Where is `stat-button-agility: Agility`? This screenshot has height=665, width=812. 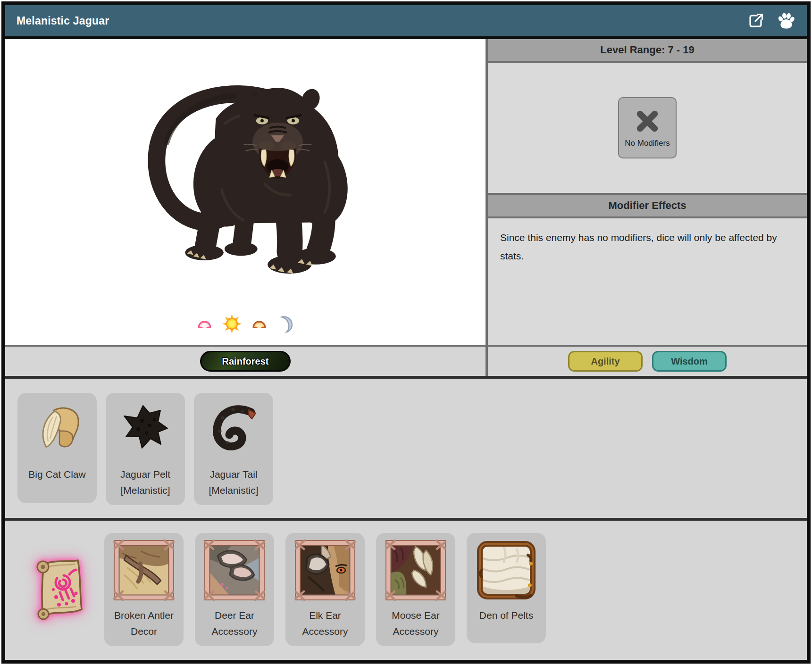
stat-button-agility: Agility is located at coordinates (605, 361).